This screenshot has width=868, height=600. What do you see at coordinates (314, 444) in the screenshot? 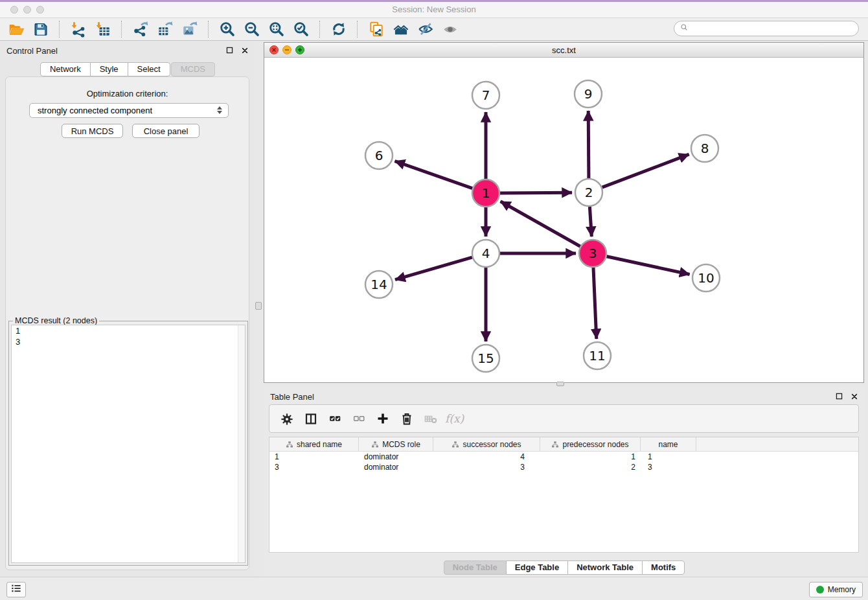
I see `column-header-shared-name: shared name` at bounding box center [314, 444].